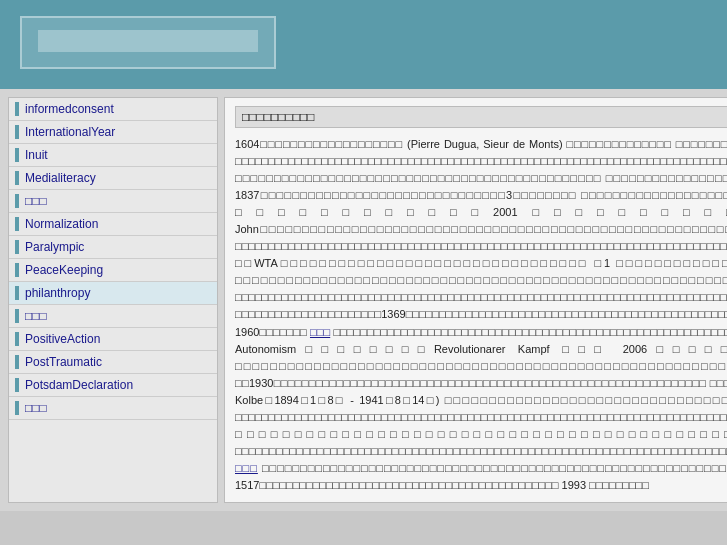 The image size is (727, 545). I want to click on year-1960: 1960, so click(247, 332).